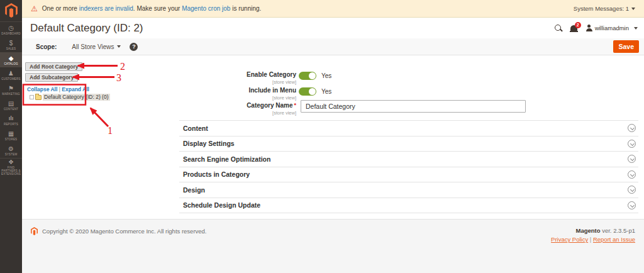 The width and height of the screenshot is (644, 273). I want to click on sidebar-item-label: CUSTOMERS, so click(11, 79).